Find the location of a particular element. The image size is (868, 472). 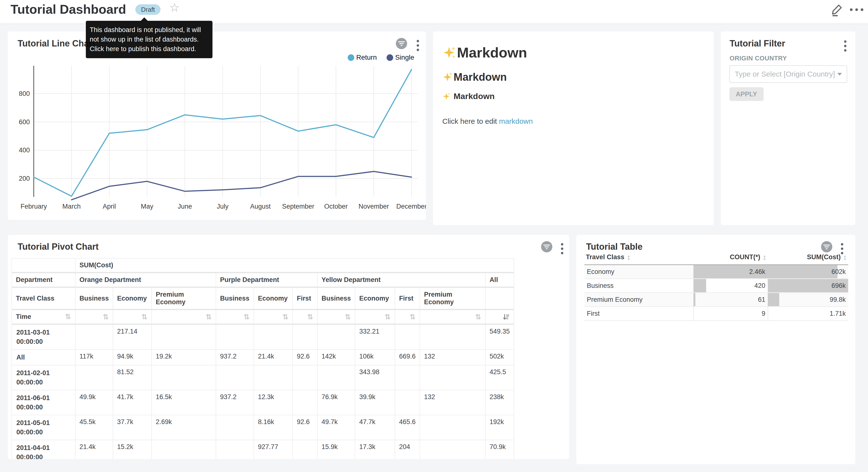

pivot-value-cell: 465.6 is located at coordinates (408, 428).